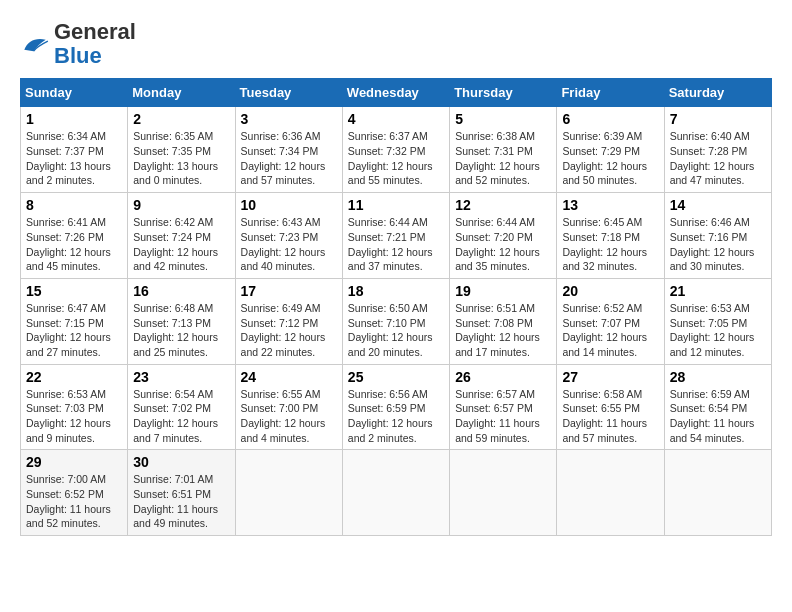 Image resolution: width=792 pixels, height=612 pixels. I want to click on day-number: 9, so click(181, 205).